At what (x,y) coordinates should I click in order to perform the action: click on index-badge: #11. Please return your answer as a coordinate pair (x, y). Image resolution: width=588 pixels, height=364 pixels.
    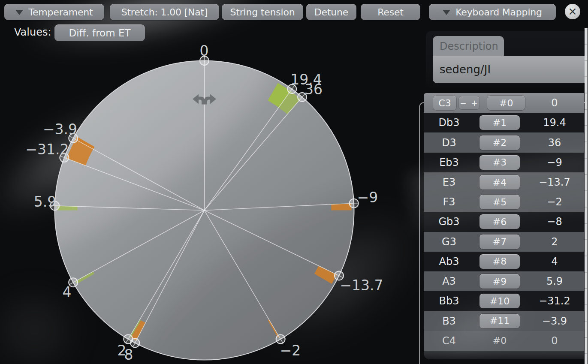
    Looking at the image, I should click on (500, 321).